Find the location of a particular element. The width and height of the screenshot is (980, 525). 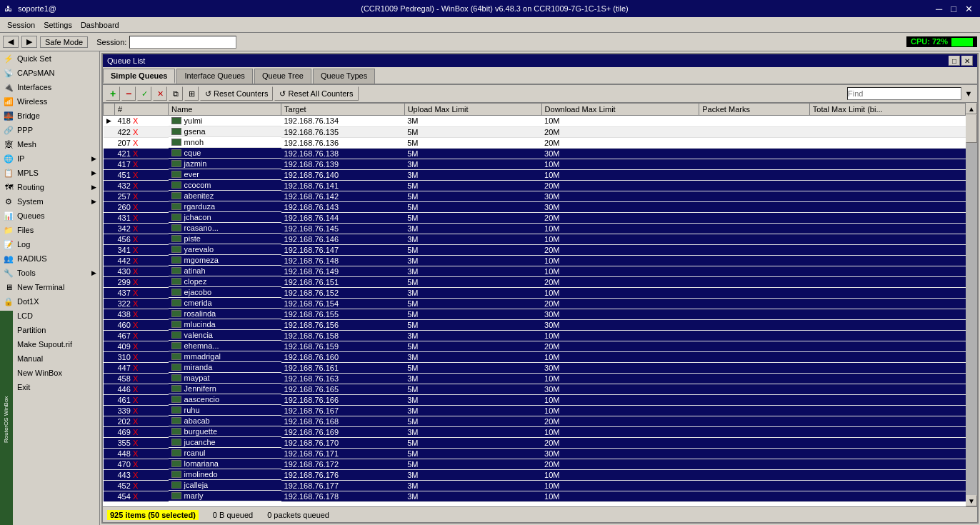

table-row: 430 X atinah 192.168.76.149 3M 10M is located at coordinates (534, 271).